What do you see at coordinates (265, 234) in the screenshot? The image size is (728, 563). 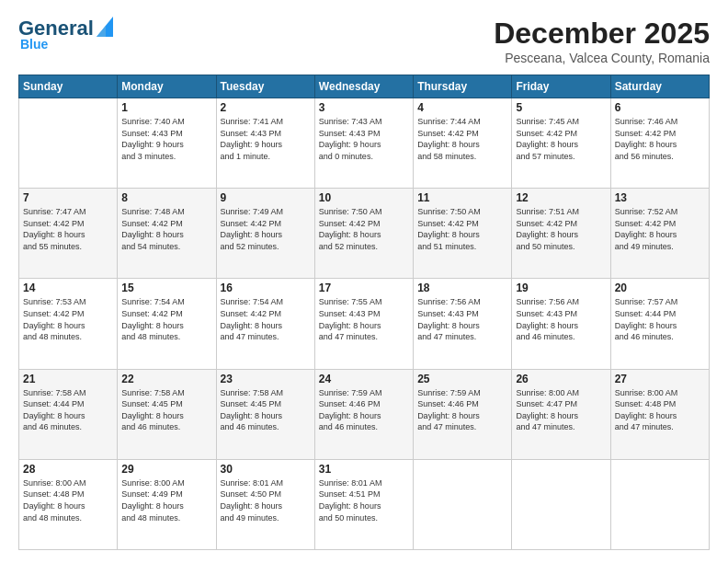 I see `calendar-cell: 9Sunrise: 7:49 AM Sunset: 4:42 PM Daylig…` at bounding box center [265, 234].